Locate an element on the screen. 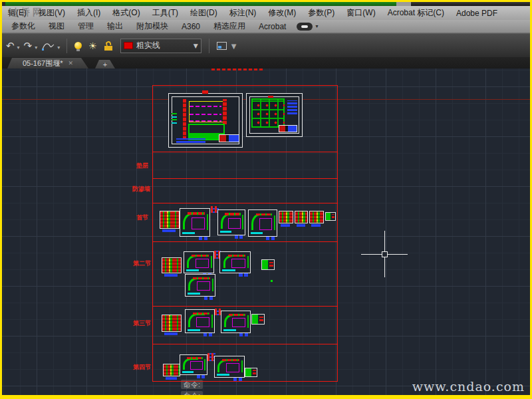 This screenshot has height=399, width=532. spline-tool-button is located at coordinates (48, 45).